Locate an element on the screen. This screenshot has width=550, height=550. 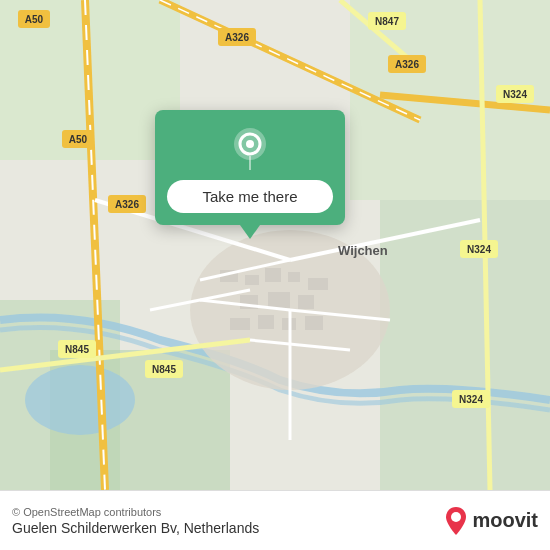
popup-card: Take me there is located at coordinates (250, 168).